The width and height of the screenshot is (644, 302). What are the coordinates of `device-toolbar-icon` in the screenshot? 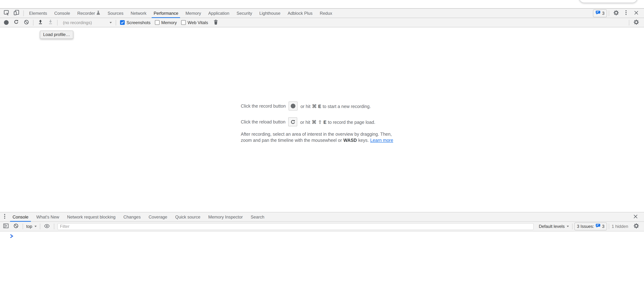 It's located at (16, 13).